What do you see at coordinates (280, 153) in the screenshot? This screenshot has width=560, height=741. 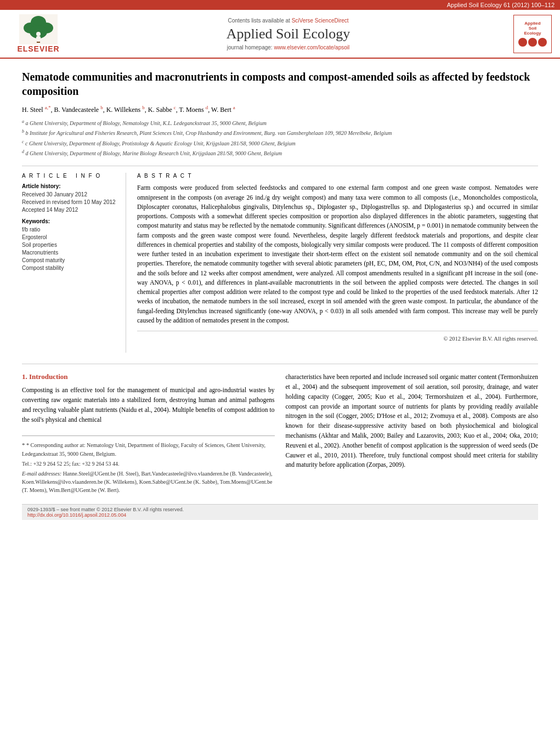 I see `affiliation-d: d d Ghent University, Department of Biol…` at bounding box center [280, 153].